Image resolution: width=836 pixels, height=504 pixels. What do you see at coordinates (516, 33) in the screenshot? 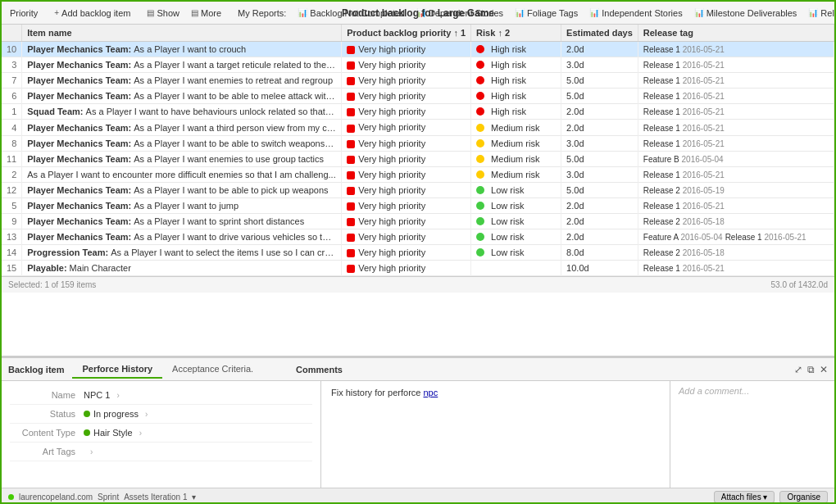
I see `col-risk: Risk ↑ 2` at bounding box center [516, 33].